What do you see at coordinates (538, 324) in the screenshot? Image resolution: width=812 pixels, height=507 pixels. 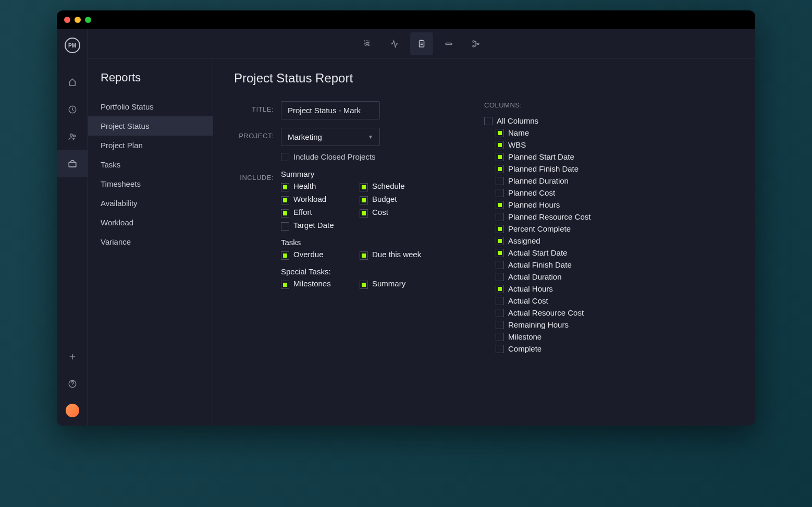 I see `column-label: Remaining Hours` at bounding box center [538, 324].